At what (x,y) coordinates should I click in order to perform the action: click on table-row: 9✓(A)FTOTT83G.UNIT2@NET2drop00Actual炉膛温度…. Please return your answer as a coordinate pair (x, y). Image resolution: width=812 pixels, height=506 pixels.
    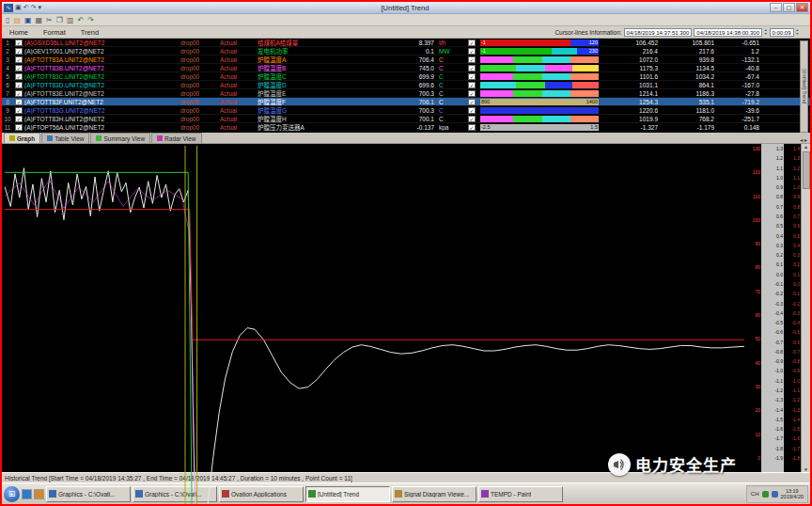
    Looking at the image, I should click on (406, 111).